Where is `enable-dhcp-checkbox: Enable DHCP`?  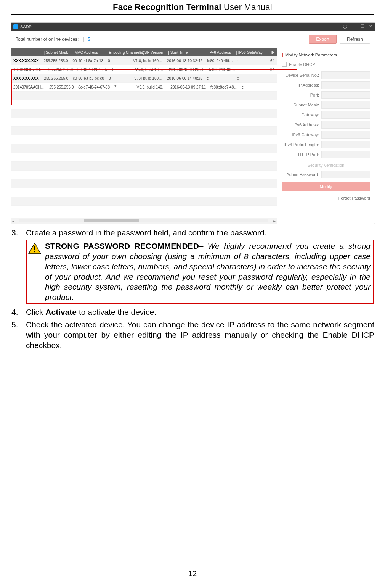
enable-dhcp-checkbox: Enable DHCP is located at coordinates (326, 64).